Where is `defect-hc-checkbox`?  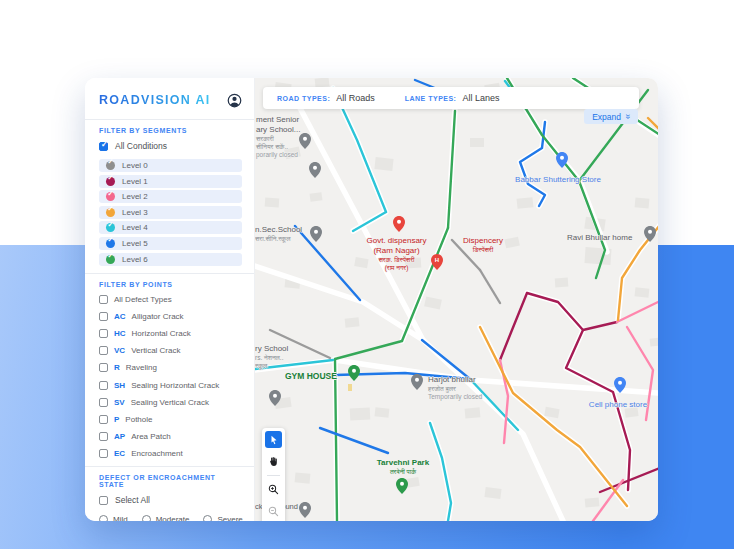
defect-hc-checkbox is located at coordinates (104, 334).